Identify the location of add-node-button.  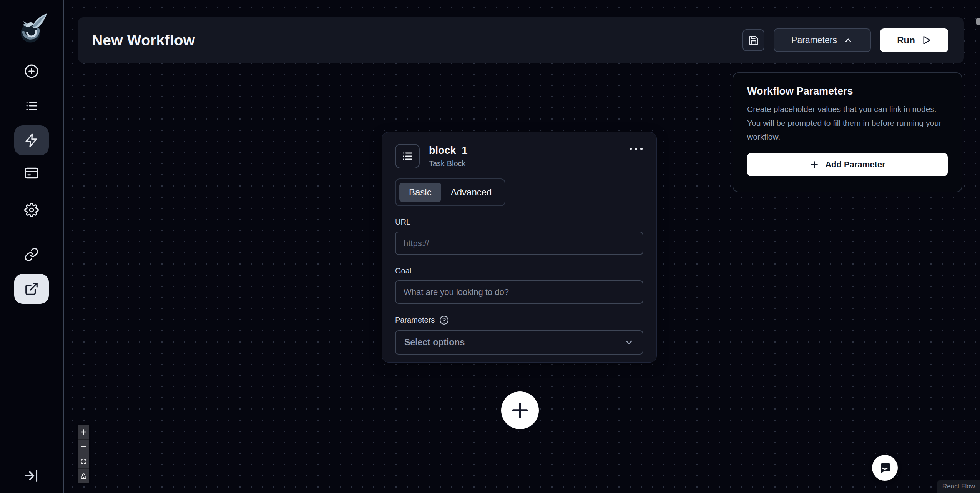
(520, 410).